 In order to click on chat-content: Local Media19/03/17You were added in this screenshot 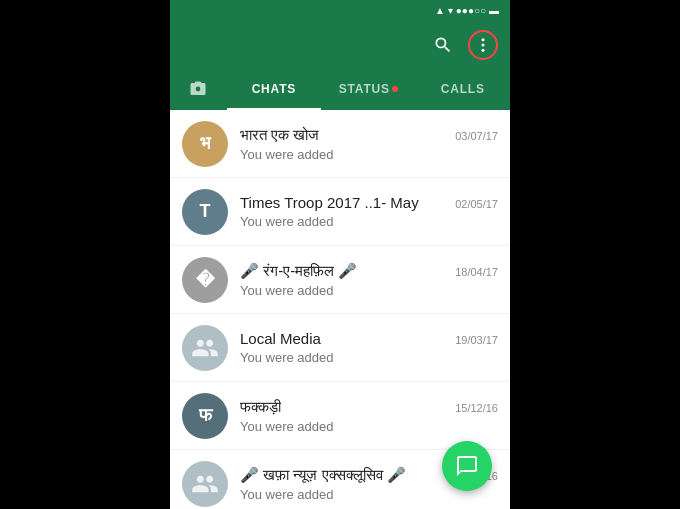, I will do `click(369, 348)`.